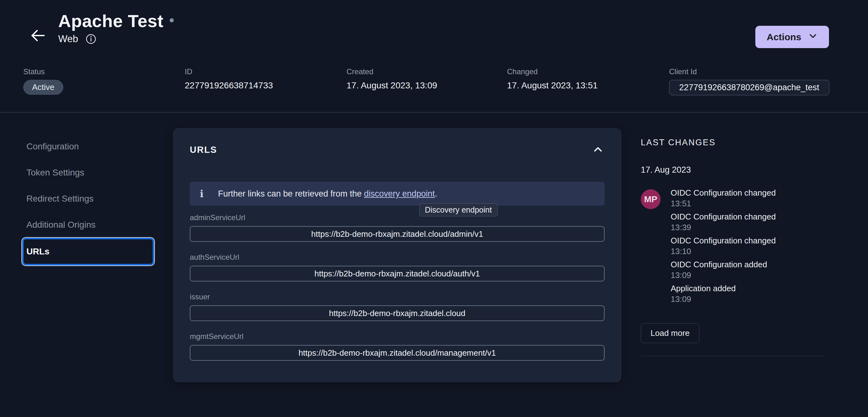 Image resolution: width=868 pixels, height=417 pixels. Describe the element at coordinates (734, 247) in the screenshot. I see `last-changes-panel: LAST CHANGES 17. Aug 2023 MP OIDC Config…` at that location.